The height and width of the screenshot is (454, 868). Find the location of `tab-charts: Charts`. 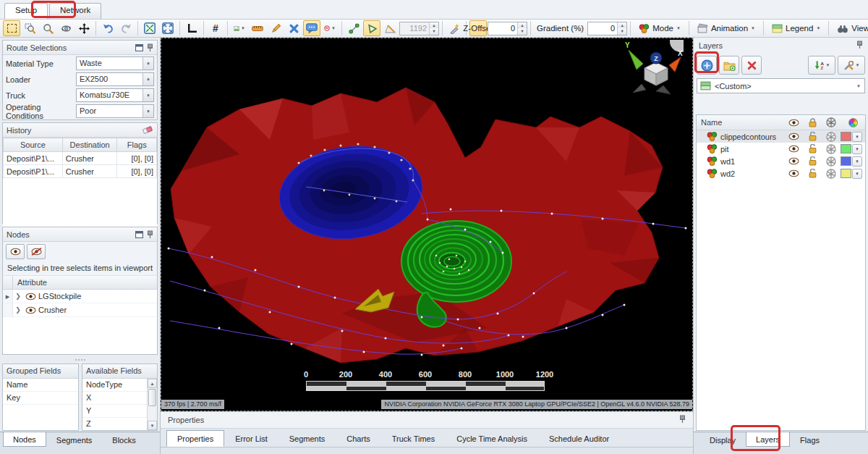

tab-charts: Charts is located at coordinates (358, 439).